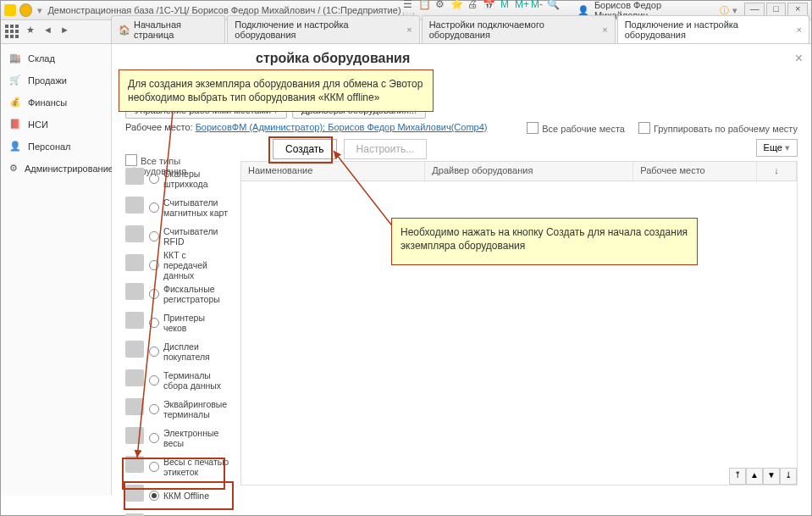 Image resolution: width=812 pixels, height=516 pixels. What do you see at coordinates (56, 147) in the screenshot?
I see `sidebar-item-personal: 👤 Персонал` at bounding box center [56, 147].